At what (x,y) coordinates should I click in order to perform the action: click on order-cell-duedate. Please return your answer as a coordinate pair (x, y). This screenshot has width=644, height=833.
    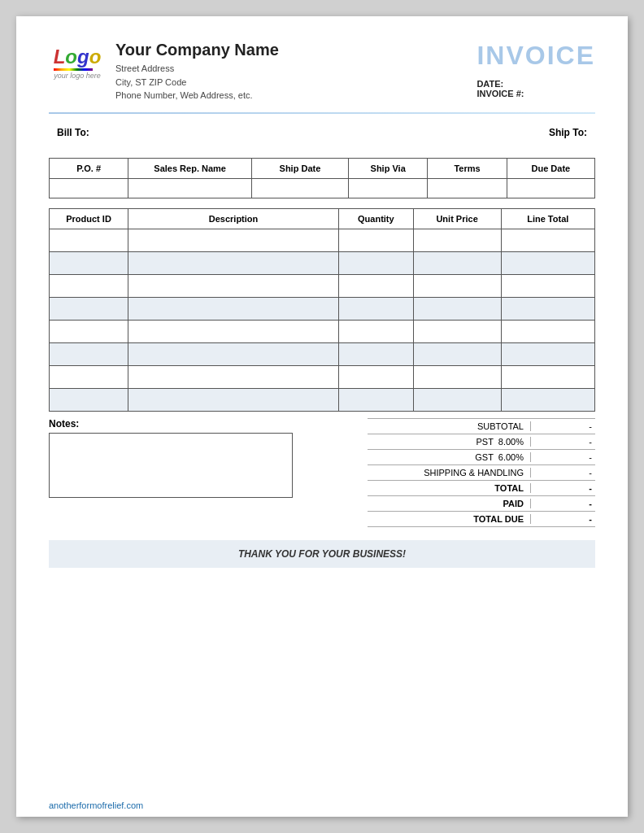
    Looking at the image, I should click on (550, 188).